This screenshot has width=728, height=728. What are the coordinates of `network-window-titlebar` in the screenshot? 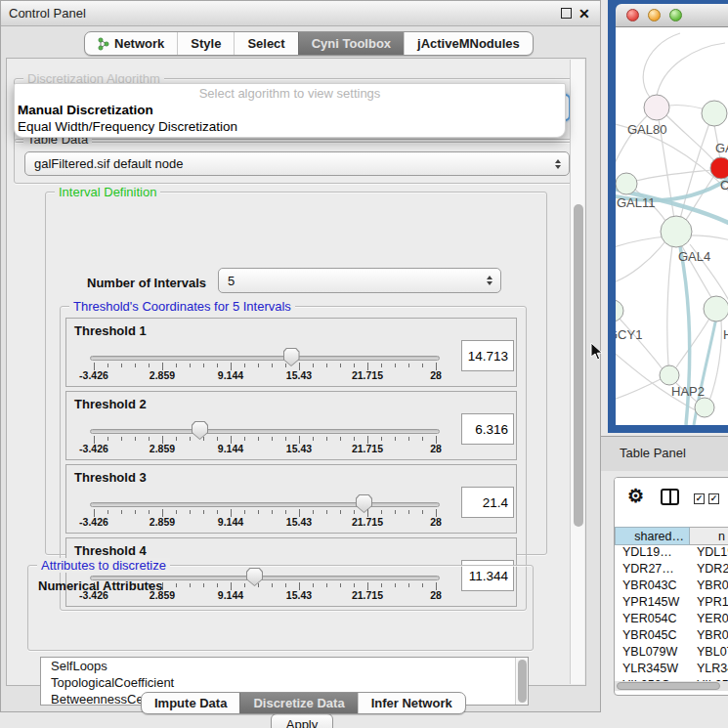 It's located at (672, 16).